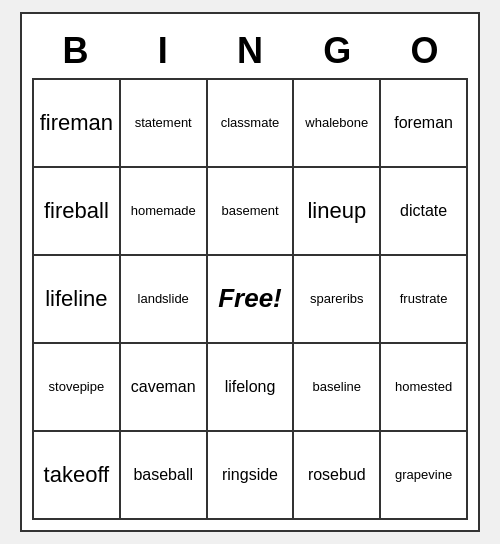  What do you see at coordinates (338, 476) in the screenshot?
I see `bingo-cell-r4-c3: rosebud` at bounding box center [338, 476].